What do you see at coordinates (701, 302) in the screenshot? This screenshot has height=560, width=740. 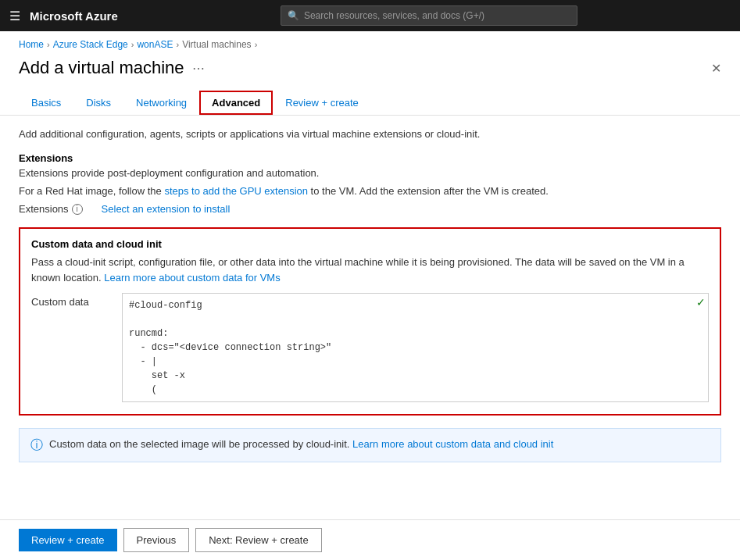 I see `validation-checkmark-icon: ✓` at bounding box center [701, 302].